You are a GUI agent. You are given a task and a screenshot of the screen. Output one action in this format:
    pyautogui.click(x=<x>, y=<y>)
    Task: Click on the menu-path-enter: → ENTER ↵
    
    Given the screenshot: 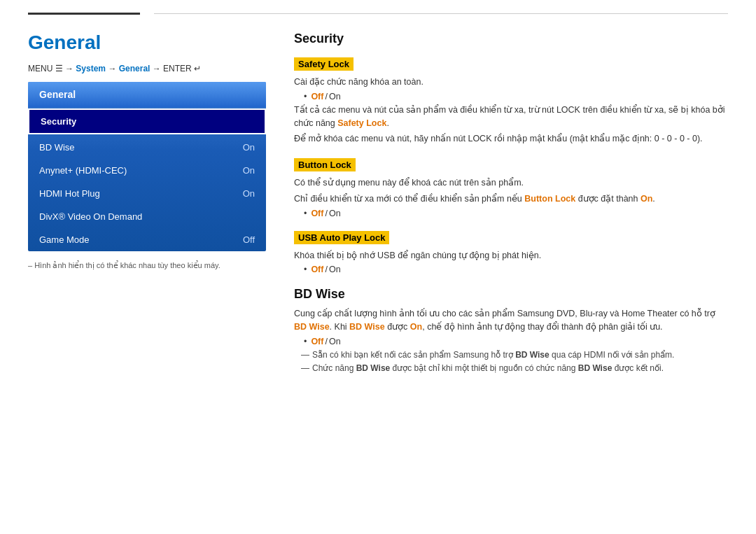 What is the action you would take?
    pyautogui.click(x=175, y=69)
    